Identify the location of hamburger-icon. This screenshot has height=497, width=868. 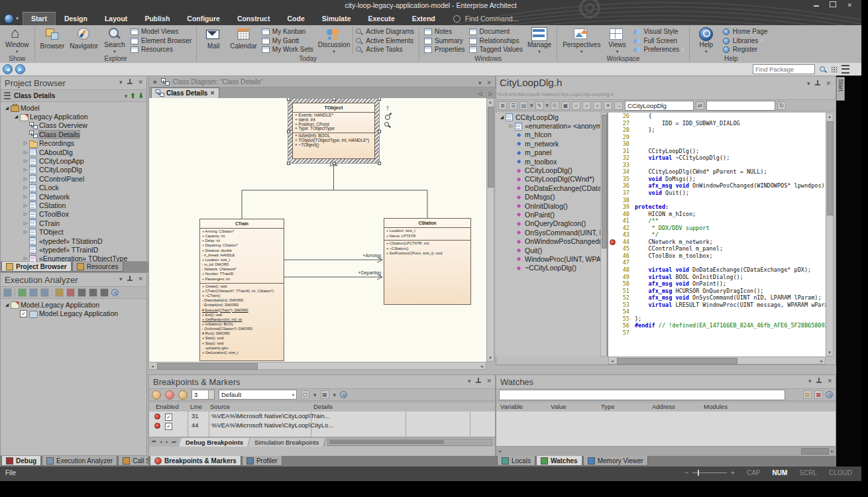
(7, 95).